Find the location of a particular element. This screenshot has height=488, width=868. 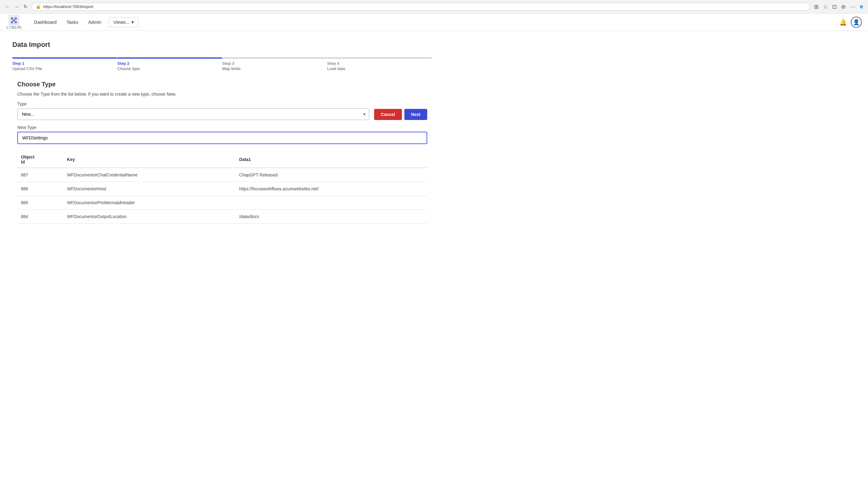

cell-data1 is located at coordinates (332, 203).